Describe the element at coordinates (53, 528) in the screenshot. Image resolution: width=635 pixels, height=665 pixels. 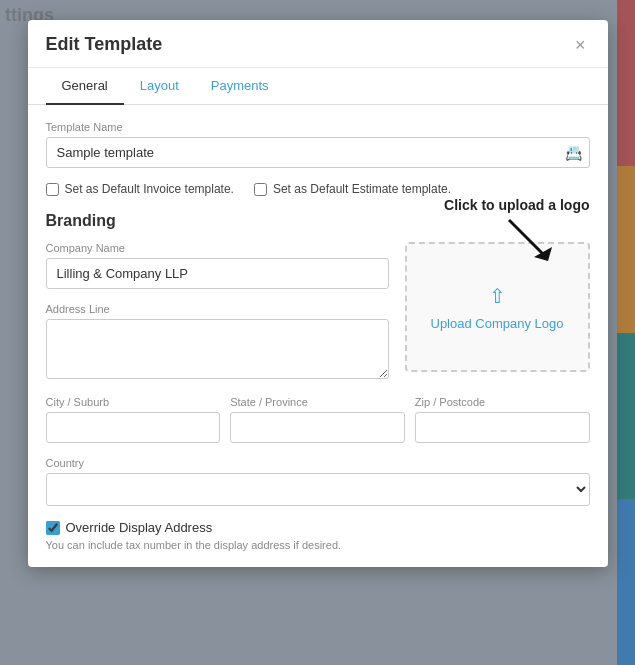
I see `override-checkbox` at that location.